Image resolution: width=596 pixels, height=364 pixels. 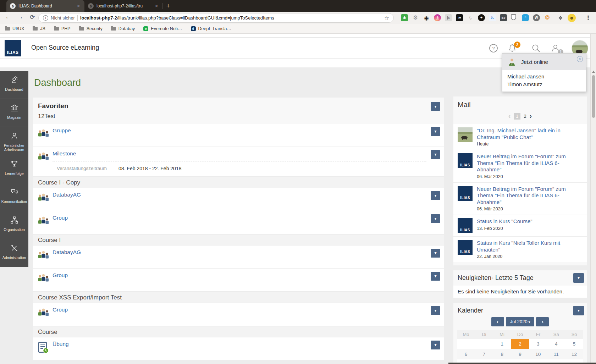 What do you see at coordinates (123, 29) in the screenshot?
I see `bookmark-item: Databay` at bounding box center [123, 29].